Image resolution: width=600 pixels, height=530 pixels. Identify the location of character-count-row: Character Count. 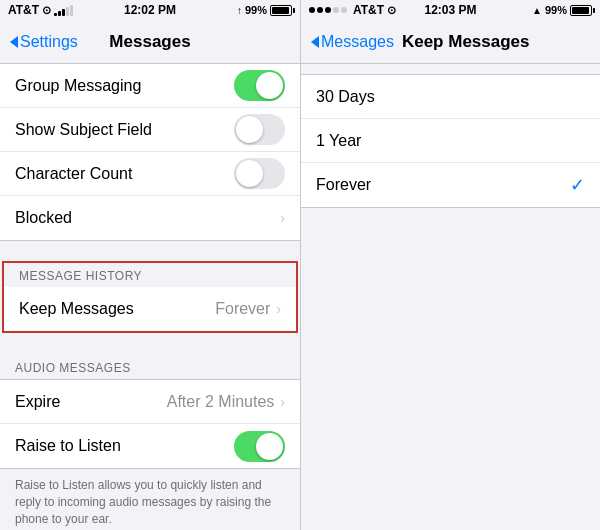
(150, 174).